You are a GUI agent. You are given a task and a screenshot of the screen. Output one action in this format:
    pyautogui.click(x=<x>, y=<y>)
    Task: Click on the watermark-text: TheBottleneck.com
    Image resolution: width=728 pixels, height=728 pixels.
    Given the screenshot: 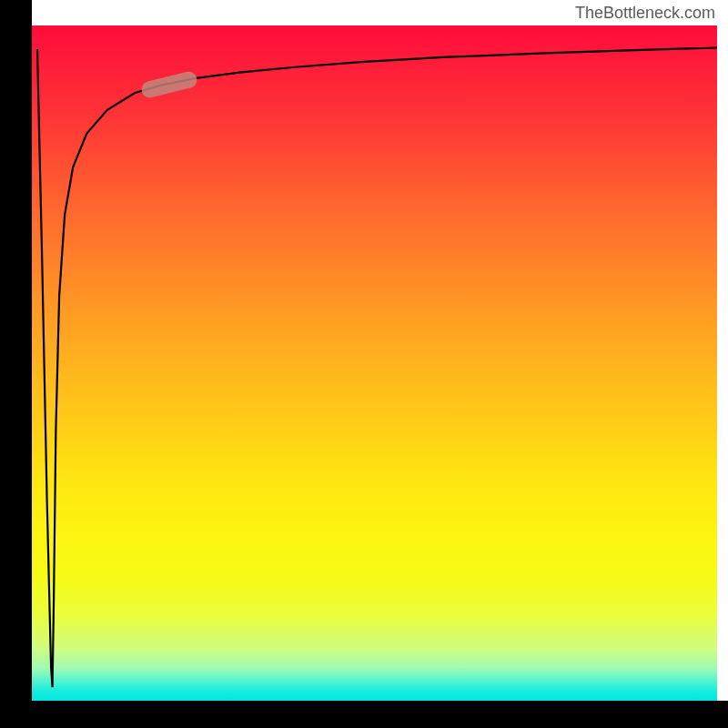 What is the action you would take?
    pyautogui.click(x=645, y=13)
    